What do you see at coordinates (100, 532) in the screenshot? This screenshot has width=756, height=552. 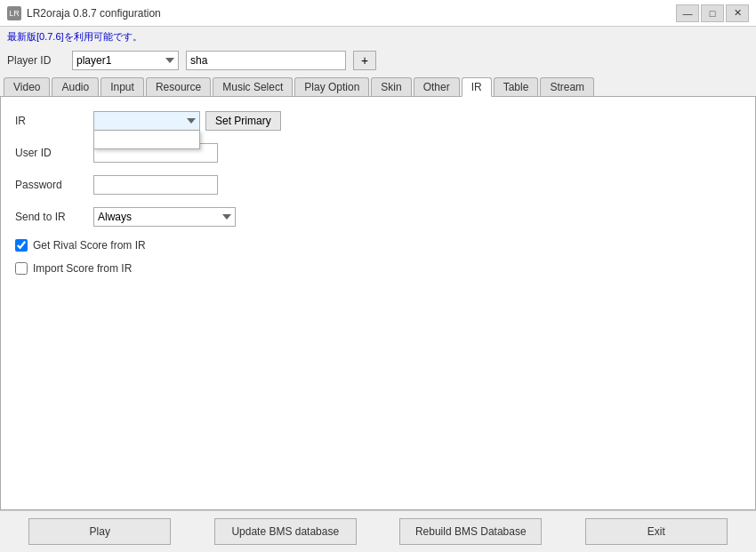 I see `play-button: Play` at bounding box center [100, 532].